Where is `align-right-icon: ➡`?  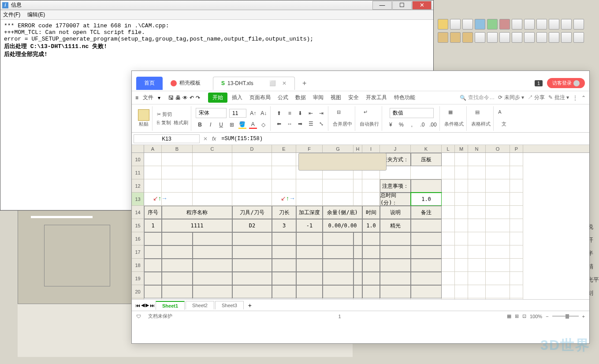 align-right-icon: ➡ is located at coordinates (300, 124).